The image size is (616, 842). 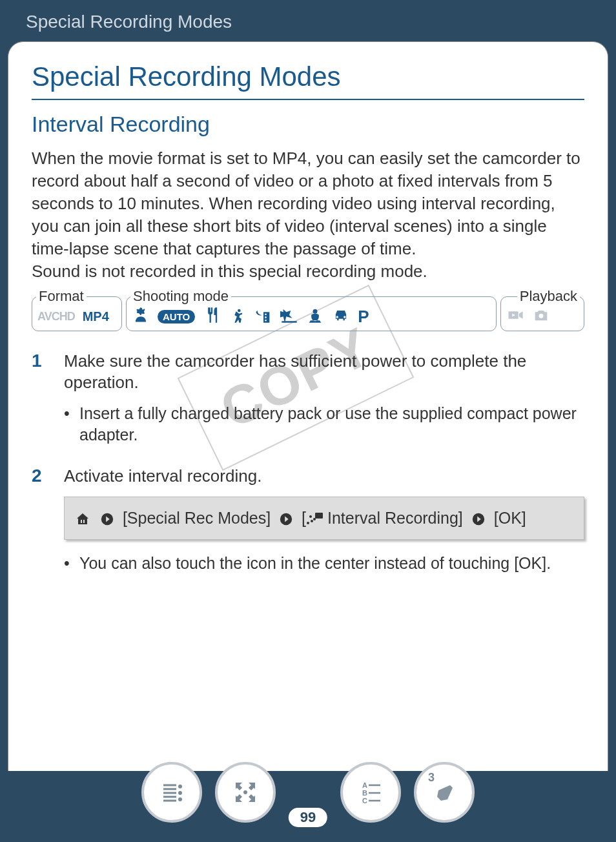 I want to click on macro-flower-icon, so click(x=141, y=317).